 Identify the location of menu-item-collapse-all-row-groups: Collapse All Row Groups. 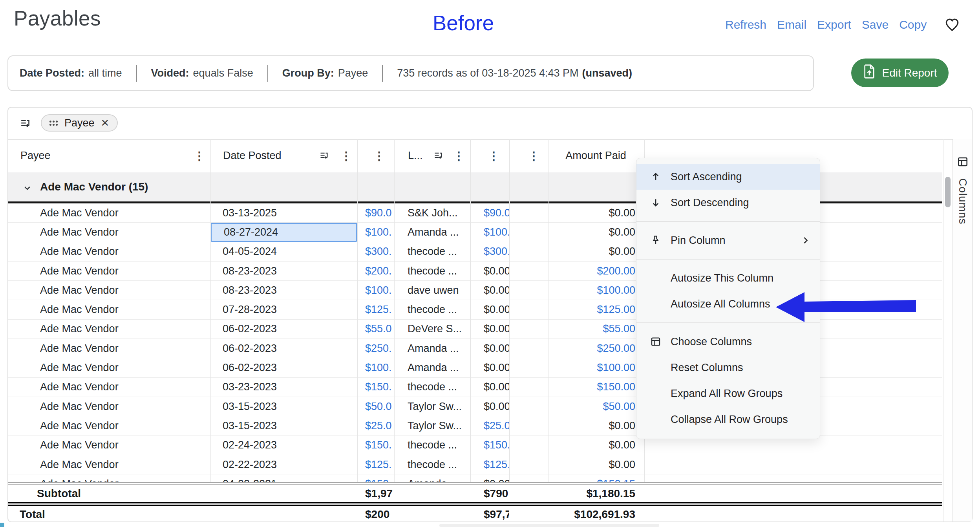
(728, 419).